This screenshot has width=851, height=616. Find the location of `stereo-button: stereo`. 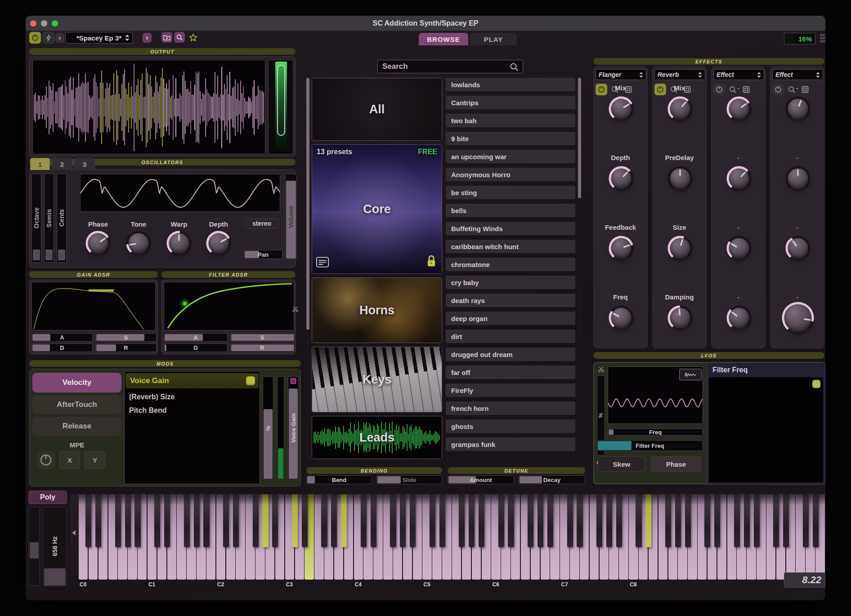

stereo-button: stereo is located at coordinates (262, 223).